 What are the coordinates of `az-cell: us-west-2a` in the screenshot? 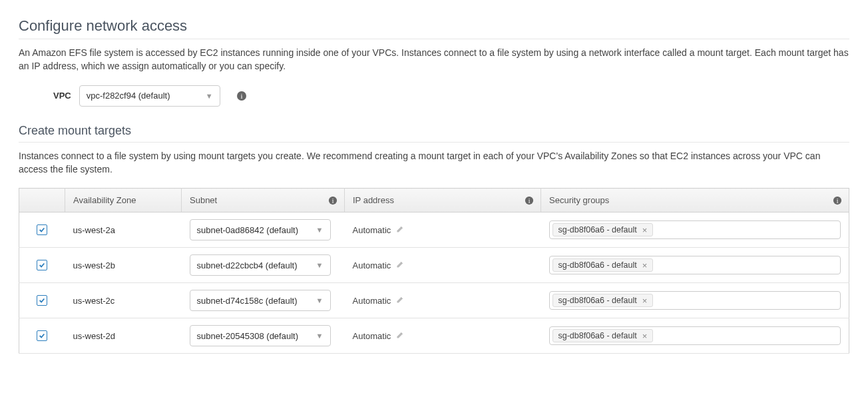 It's located at (124, 230).